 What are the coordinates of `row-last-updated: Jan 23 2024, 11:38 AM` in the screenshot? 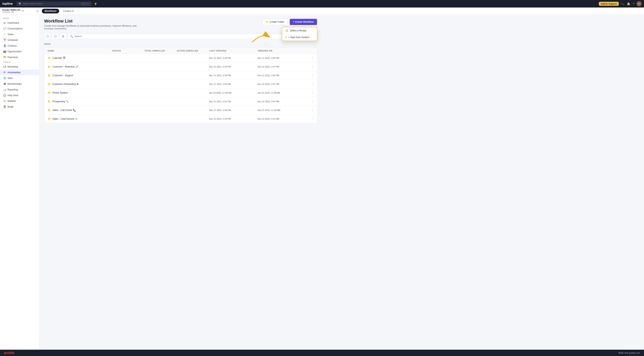 It's located at (233, 93).